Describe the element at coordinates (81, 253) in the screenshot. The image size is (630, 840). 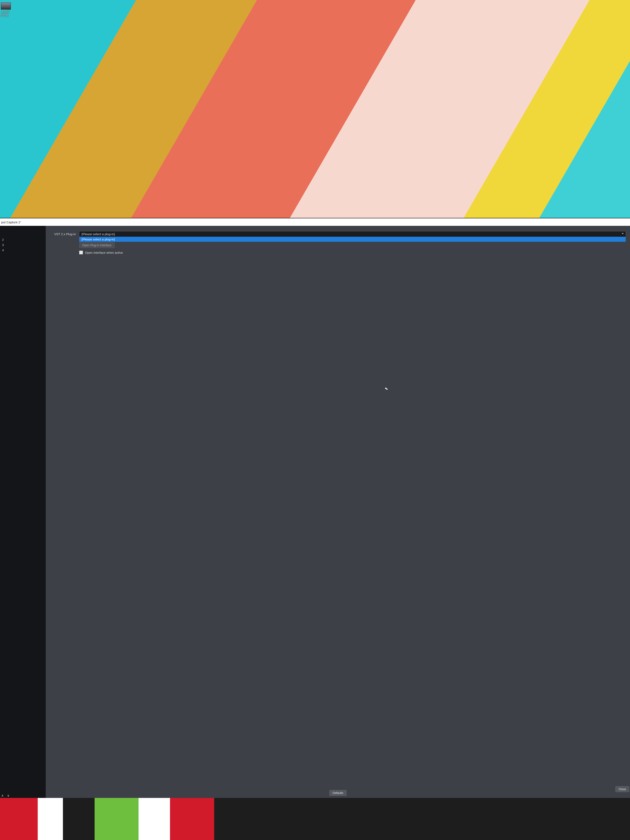
I see `open-when-active-checkbox` at that location.